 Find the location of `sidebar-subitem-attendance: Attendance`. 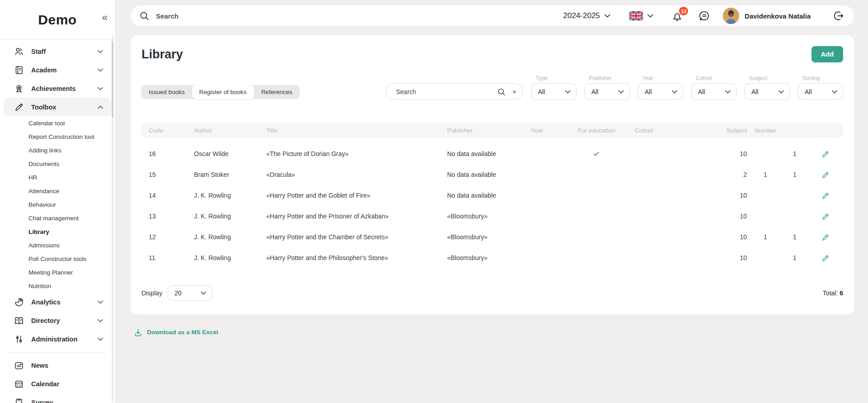

sidebar-subitem-attendance: Attendance is located at coordinates (57, 191).